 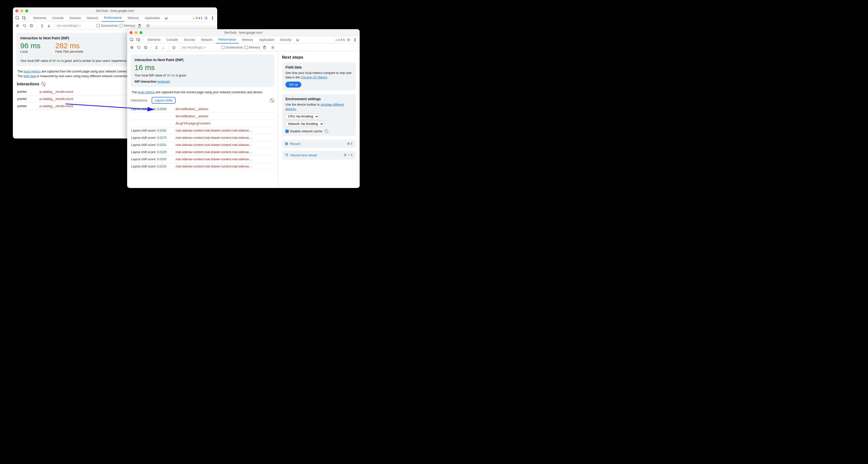 What do you see at coordinates (30, 52) in the screenshot?
I see `inp-local-label: Local` at bounding box center [30, 52].